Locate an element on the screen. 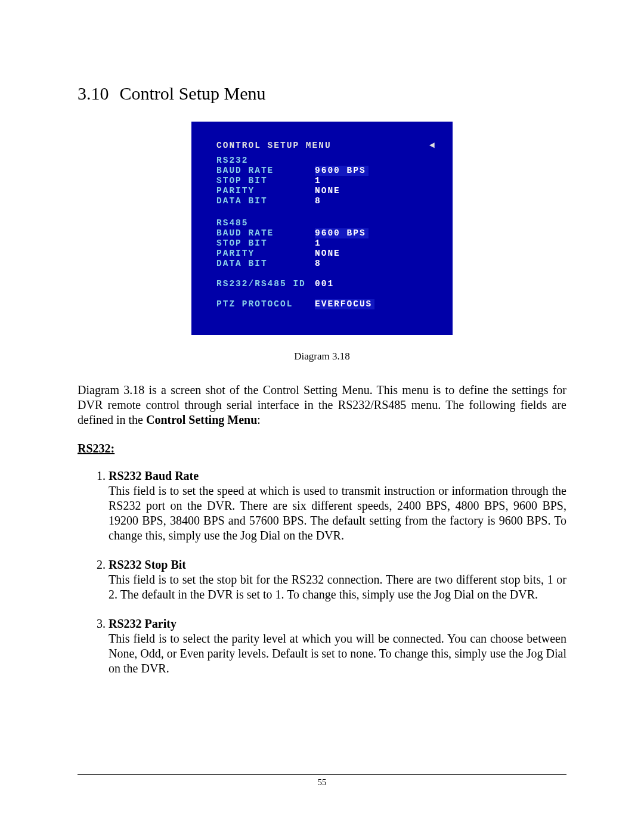  field-name: RS232 Parity is located at coordinates (143, 624).